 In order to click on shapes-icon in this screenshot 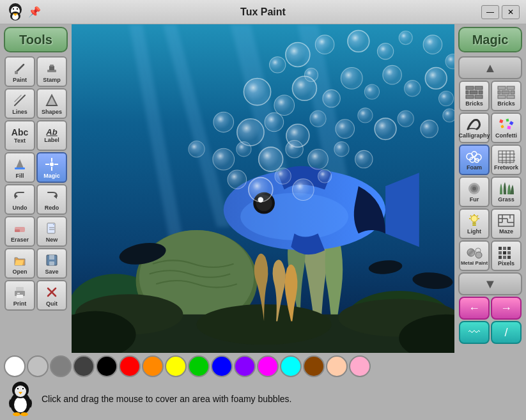, I will do `click(52, 100)`.